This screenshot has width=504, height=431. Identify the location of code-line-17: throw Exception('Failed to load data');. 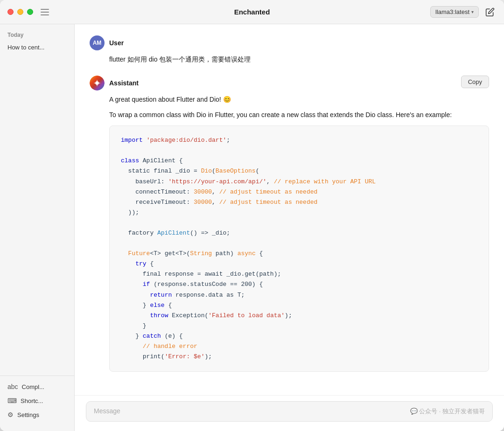
(299, 316).